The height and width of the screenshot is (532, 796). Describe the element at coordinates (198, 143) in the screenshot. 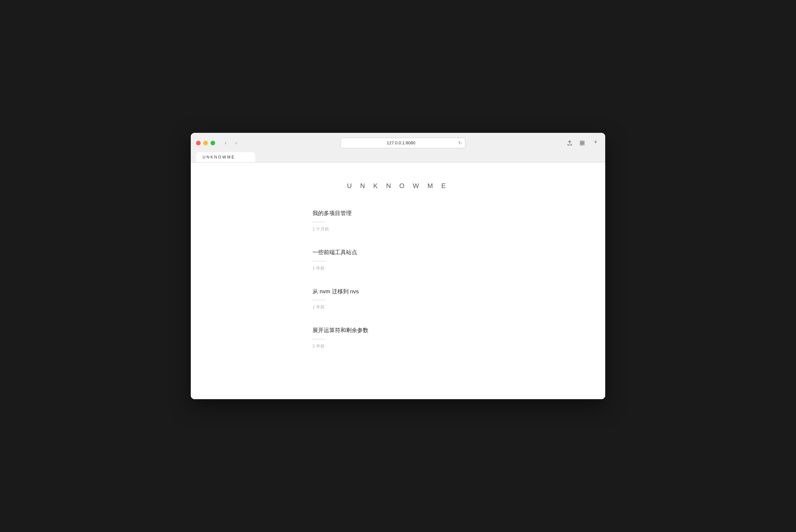

I see `close-button` at that location.